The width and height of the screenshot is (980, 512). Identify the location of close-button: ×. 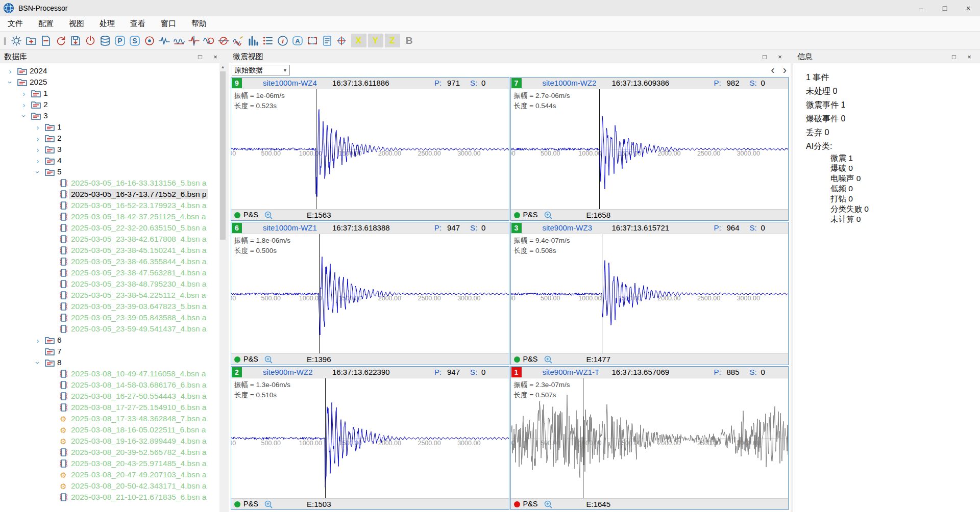
(968, 8).